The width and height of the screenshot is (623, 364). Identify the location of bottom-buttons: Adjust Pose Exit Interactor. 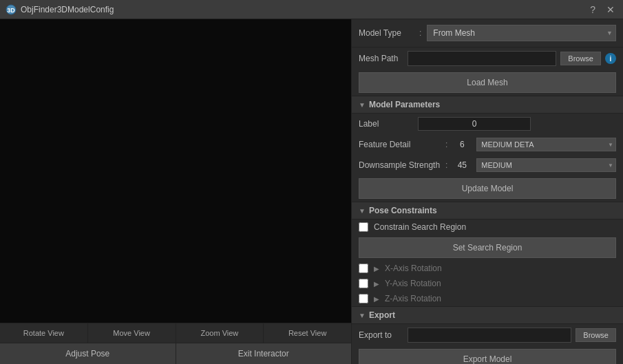
(176, 354).